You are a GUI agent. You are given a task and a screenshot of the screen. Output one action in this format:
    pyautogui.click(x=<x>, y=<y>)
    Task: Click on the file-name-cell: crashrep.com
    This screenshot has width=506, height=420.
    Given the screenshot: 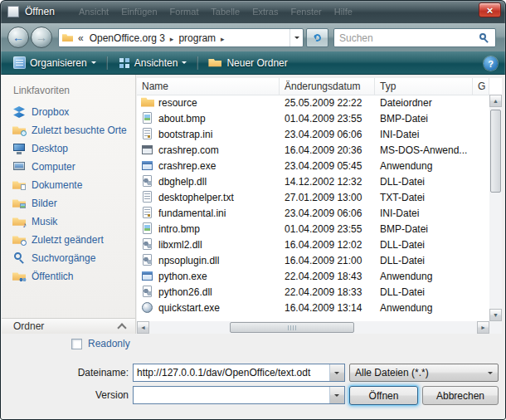 What is the action you would take?
    pyautogui.click(x=208, y=150)
    